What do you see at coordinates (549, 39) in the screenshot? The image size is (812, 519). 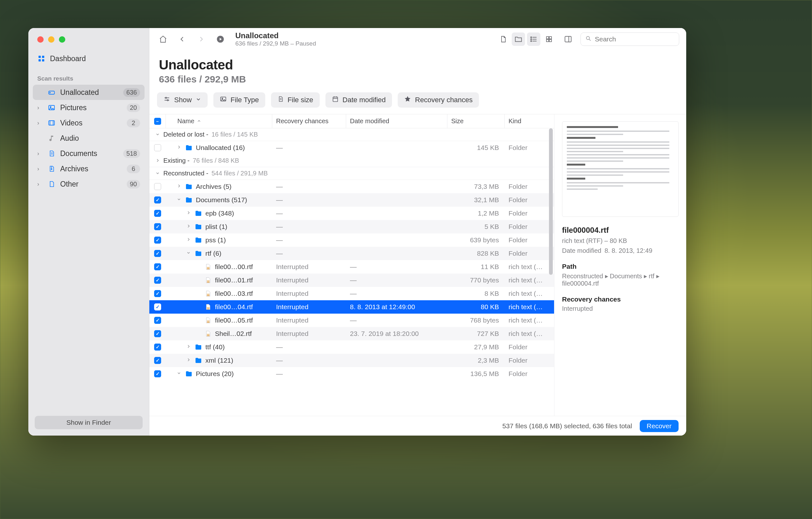 I see `view-grid-button` at bounding box center [549, 39].